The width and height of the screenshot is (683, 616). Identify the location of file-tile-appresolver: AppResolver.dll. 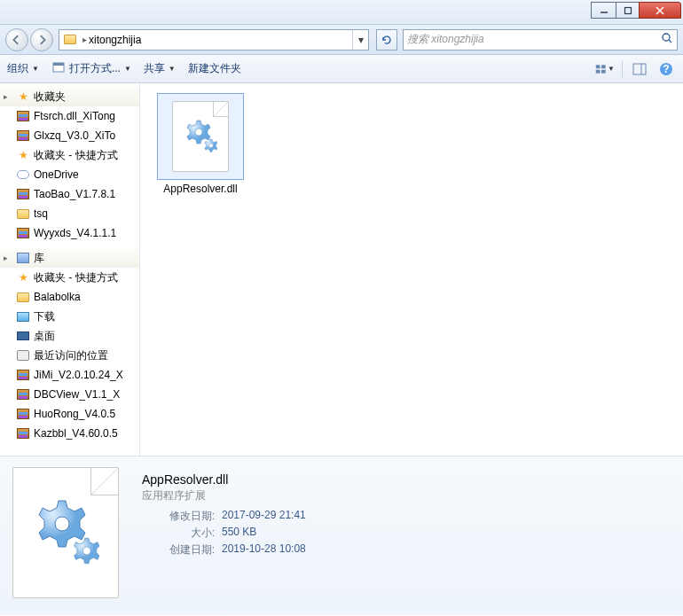
(200, 144).